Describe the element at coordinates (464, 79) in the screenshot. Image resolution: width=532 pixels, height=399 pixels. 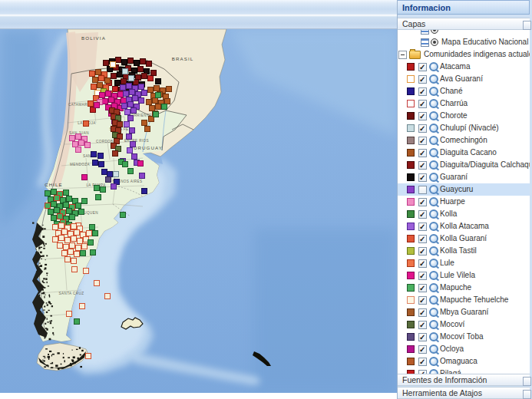
I see `layer-row-ava-guaran-: Ava Guaraní` at that location.